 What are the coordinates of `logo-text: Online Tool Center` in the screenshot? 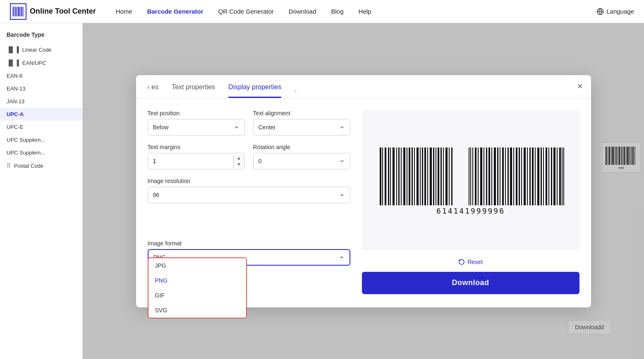 It's located at (63, 12).